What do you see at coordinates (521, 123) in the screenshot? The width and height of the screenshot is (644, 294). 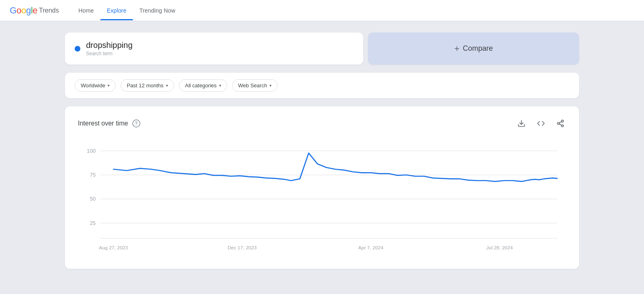 I see `download-button` at bounding box center [521, 123].